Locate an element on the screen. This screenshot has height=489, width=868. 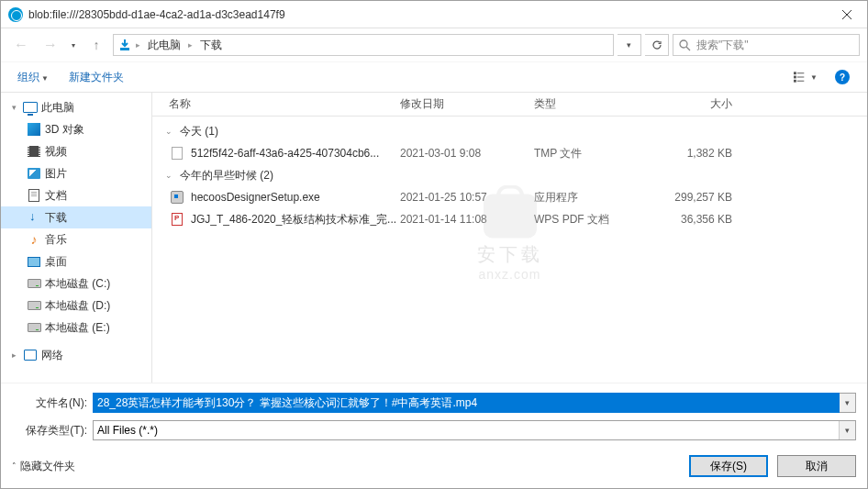
file-row: 512f5f42-6aff-43a6-a425-407304cb6... 202… is located at coordinates (510, 153).